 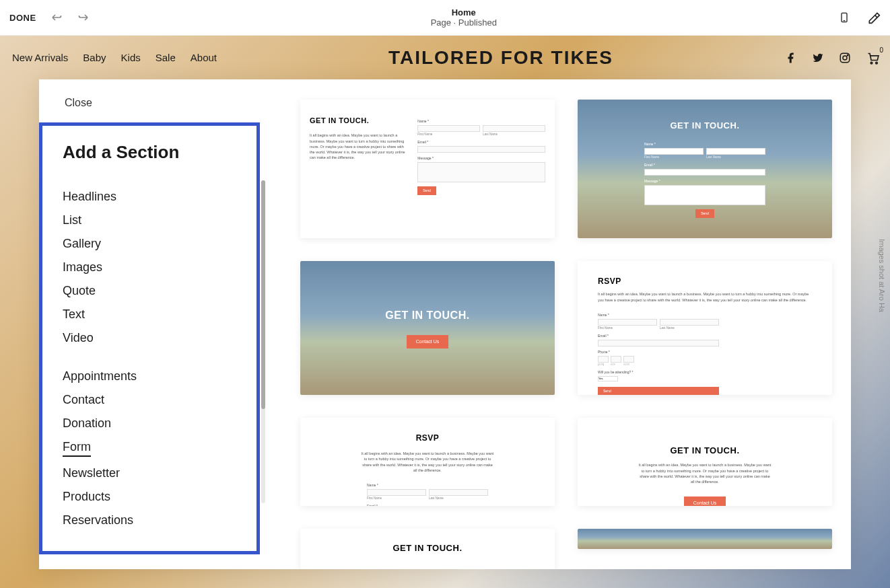 I want to click on cat-headlines: Headlines, so click(x=149, y=196).